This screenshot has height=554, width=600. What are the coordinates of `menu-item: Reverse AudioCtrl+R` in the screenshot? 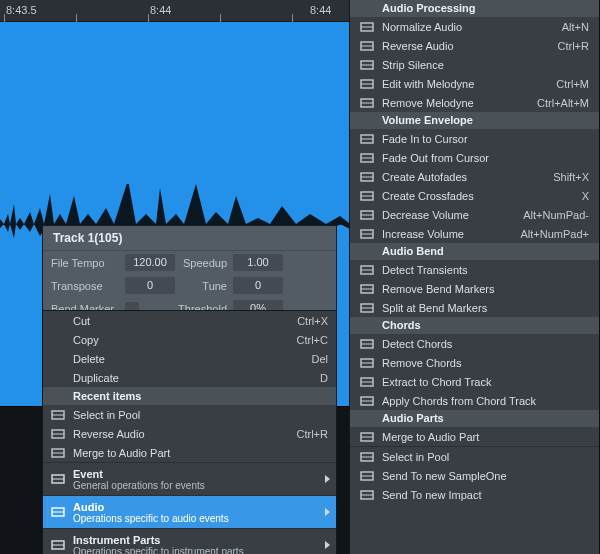 It's located at (474, 46).